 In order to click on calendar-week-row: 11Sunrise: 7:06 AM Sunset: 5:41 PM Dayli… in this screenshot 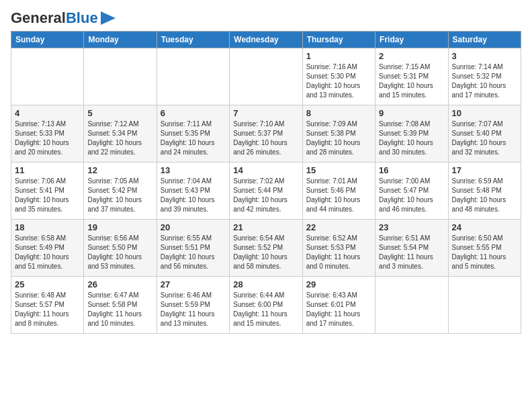, I will do `click(266, 191)`.